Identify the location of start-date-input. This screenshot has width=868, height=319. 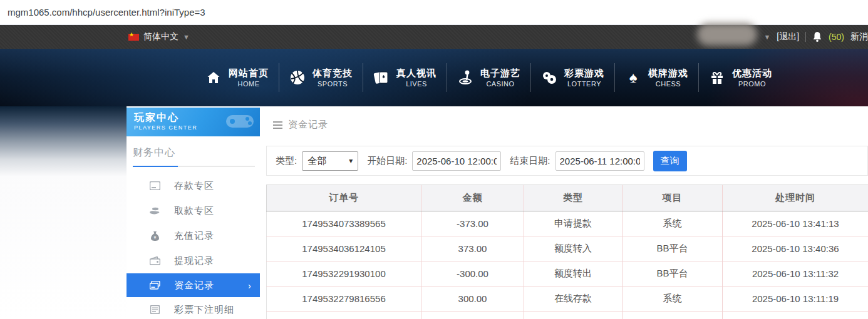
(457, 161).